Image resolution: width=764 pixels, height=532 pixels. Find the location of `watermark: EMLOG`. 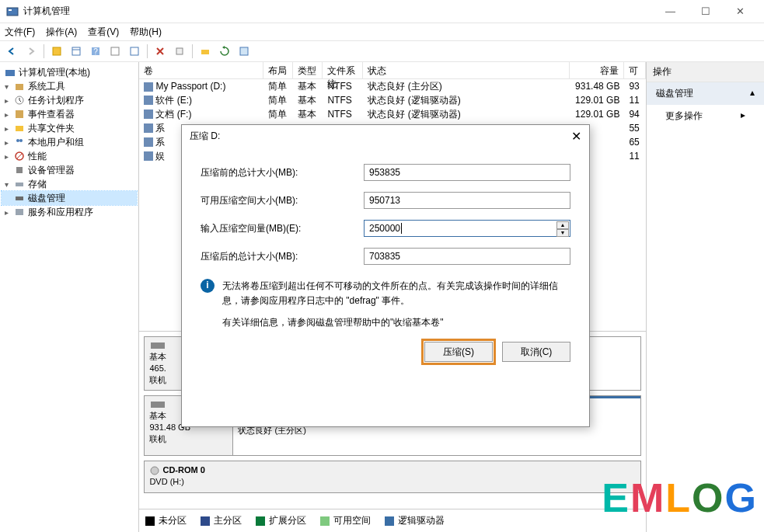

watermark: EMLOG is located at coordinates (679, 498).